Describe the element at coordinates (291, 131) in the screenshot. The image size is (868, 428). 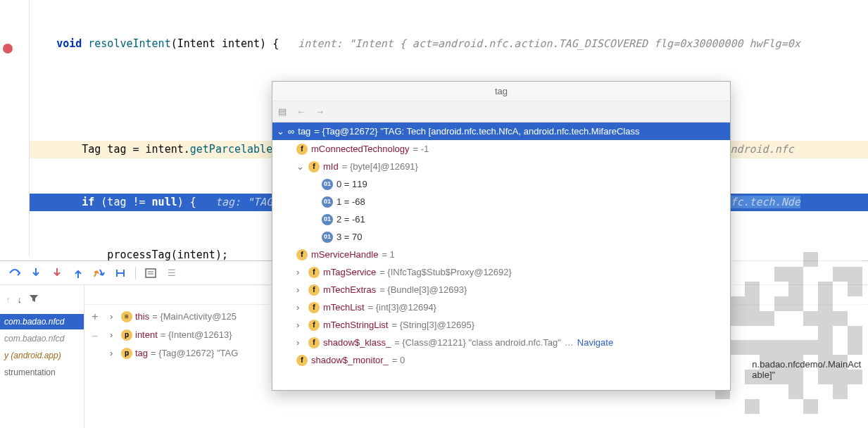
I see `link-icon: ∞` at that location.